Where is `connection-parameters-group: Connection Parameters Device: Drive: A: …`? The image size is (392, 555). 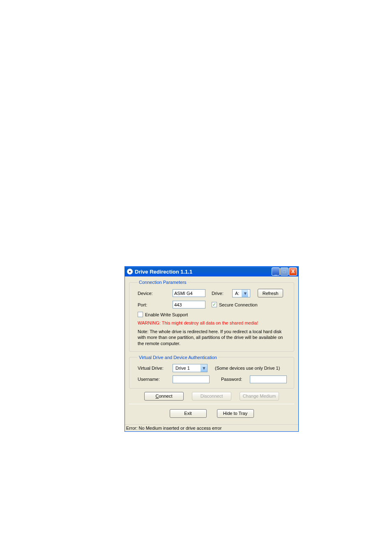 connection-parameters-group: Connection Parameters Device: Drive: A: … is located at coordinates (212, 315).